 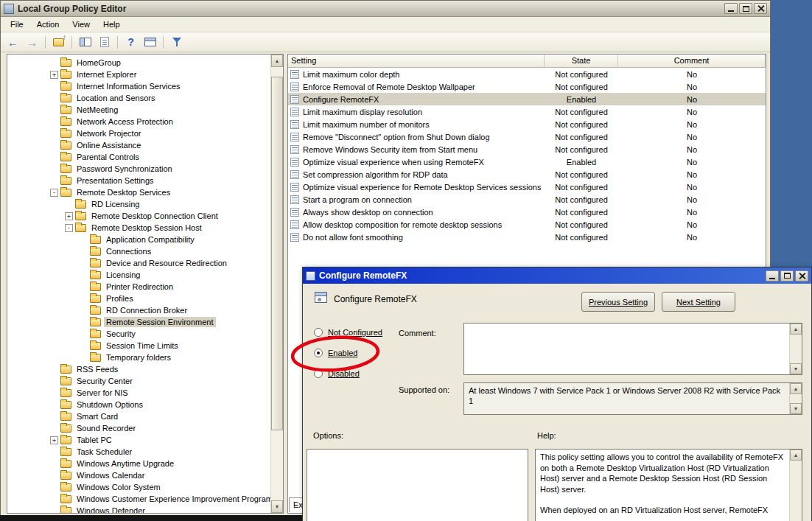 What do you see at coordinates (139, 487) in the screenshot?
I see `tree-item-windows-color-system: Windows Color System` at bounding box center [139, 487].